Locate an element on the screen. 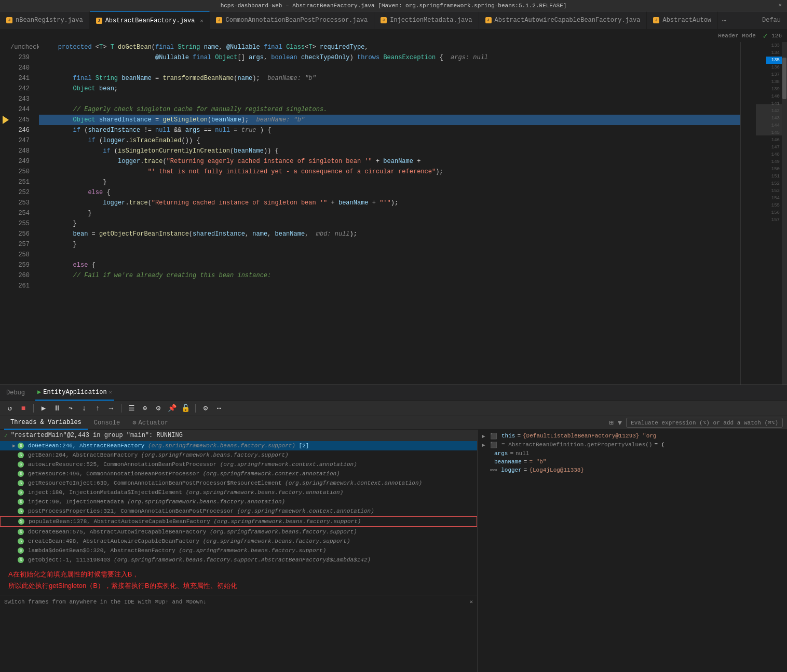  threads-variables-tab: Threads & Variables is located at coordinates (46, 423).